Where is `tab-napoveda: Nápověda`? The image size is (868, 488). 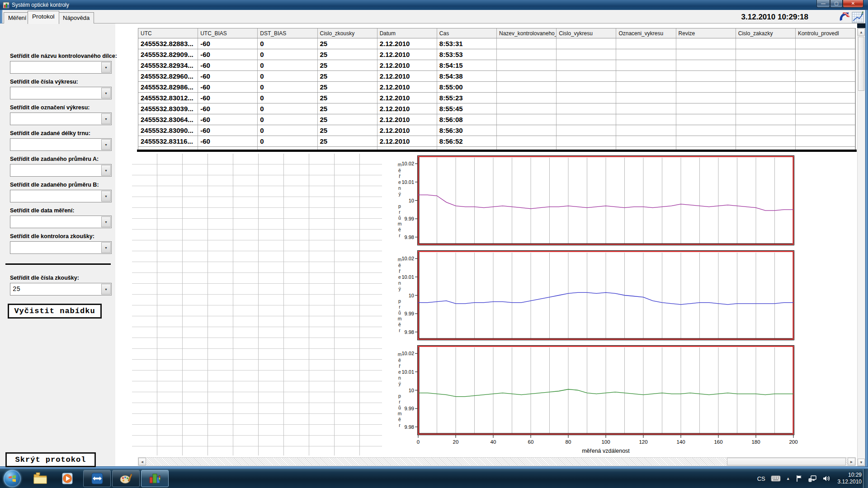 tab-napoveda: Nápověda is located at coordinates (76, 18).